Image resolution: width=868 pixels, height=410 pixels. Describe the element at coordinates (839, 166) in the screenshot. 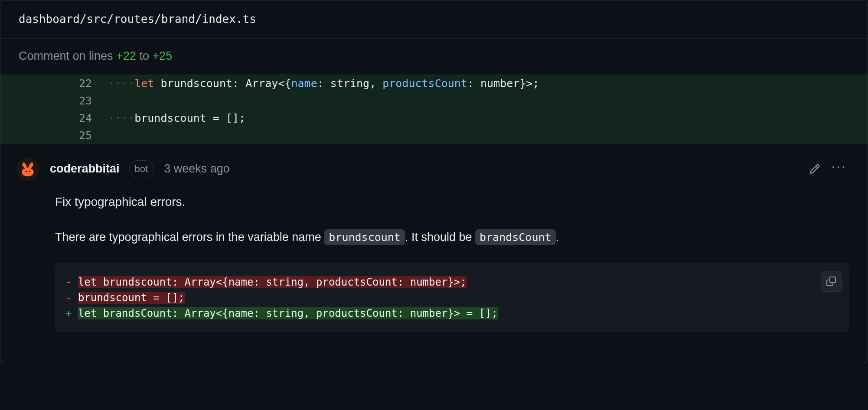

I see `kebab-icon: ···` at that location.